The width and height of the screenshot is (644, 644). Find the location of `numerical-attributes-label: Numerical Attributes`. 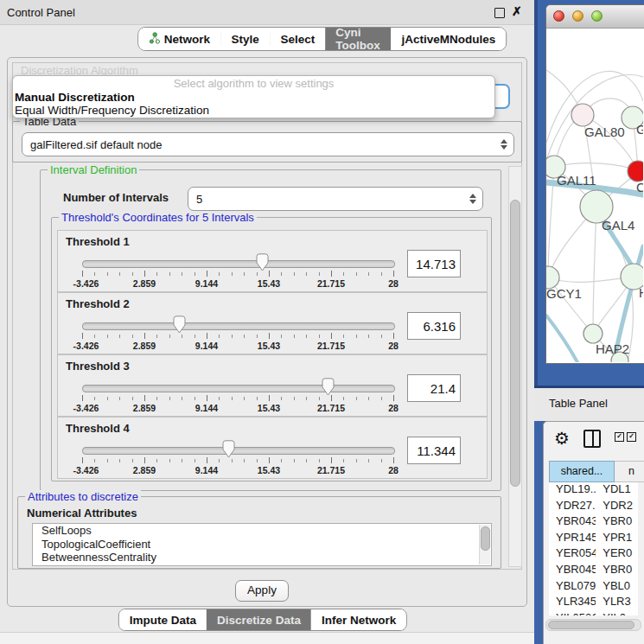

numerical-attributes-label: Numerical Attributes is located at coordinates (81, 513).